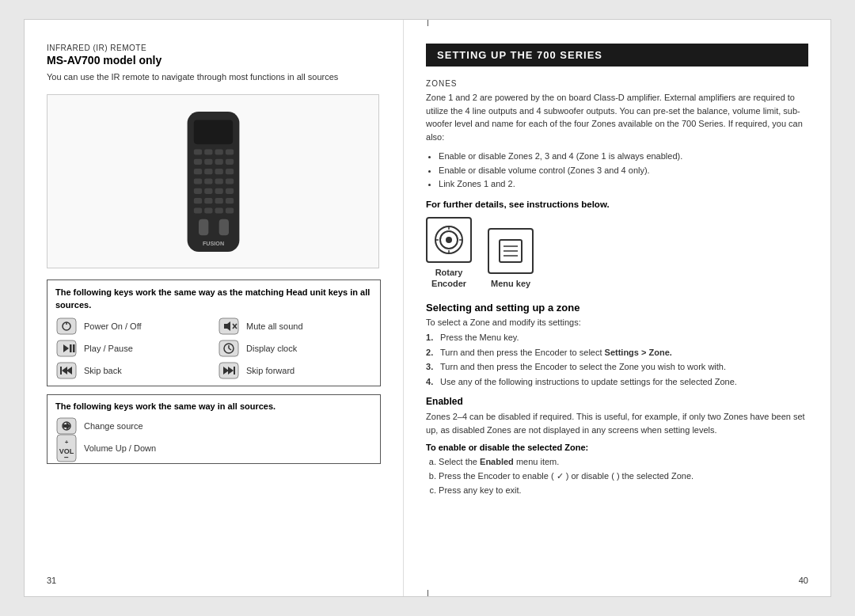  Describe the element at coordinates (556, 353) in the screenshot. I see `step-2-text: Turn and then press the Encoder to selec…` at that location.